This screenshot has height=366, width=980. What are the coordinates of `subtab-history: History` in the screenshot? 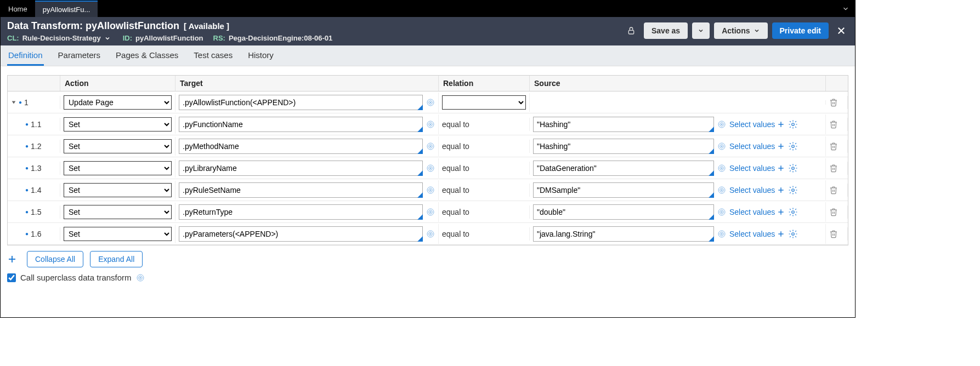 It's located at (261, 56).